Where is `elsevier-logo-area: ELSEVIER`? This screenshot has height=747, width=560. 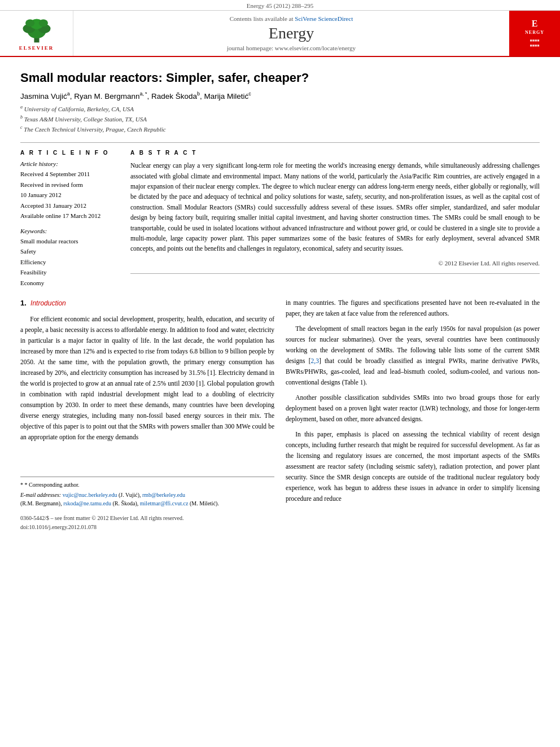 elsevier-logo-area: ELSEVIER is located at coordinates (37, 33).